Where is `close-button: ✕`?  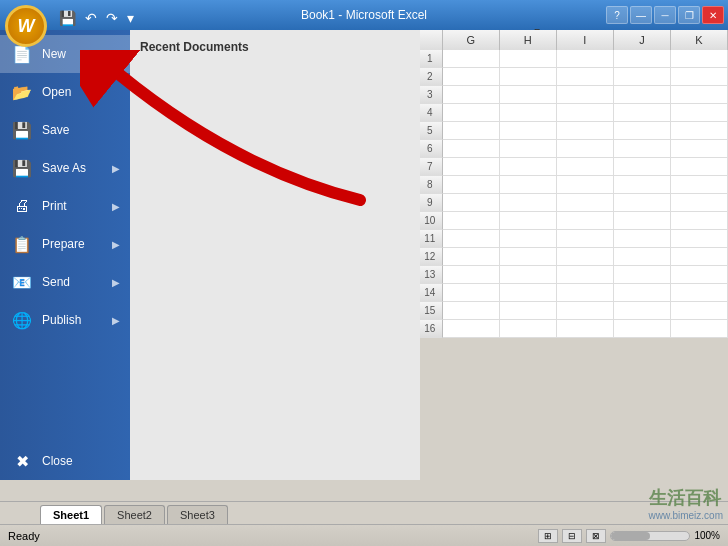
close-button: ✕ is located at coordinates (713, 15).